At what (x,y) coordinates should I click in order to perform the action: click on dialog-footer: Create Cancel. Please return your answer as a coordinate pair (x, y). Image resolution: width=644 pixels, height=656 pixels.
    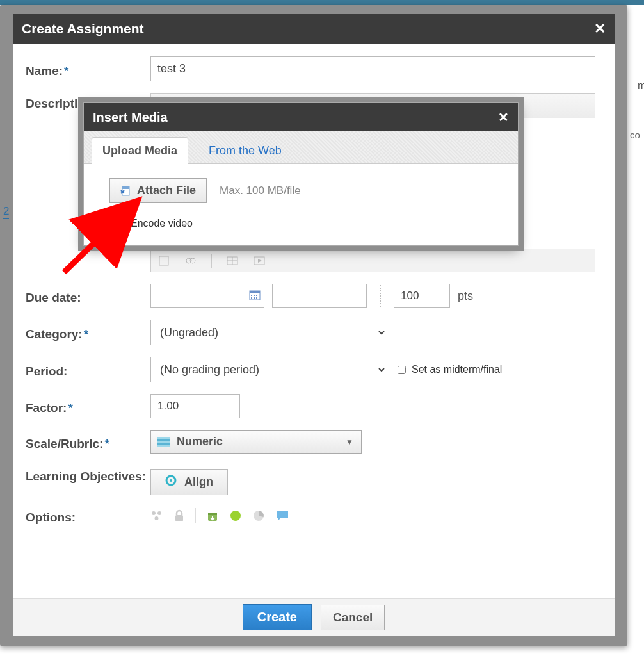
    Looking at the image, I should click on (314, 617).